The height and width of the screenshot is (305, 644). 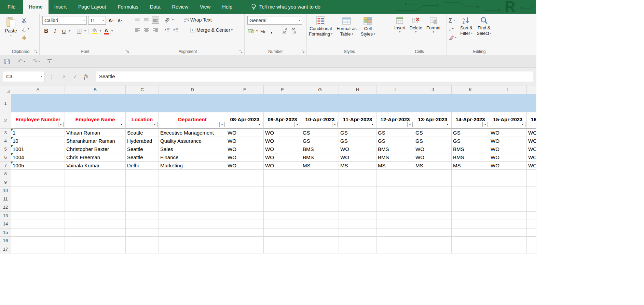 What do you see at coordinates (532, 249) in the screenshot?
I see `cell-M17` at bounding box center [532, 249].